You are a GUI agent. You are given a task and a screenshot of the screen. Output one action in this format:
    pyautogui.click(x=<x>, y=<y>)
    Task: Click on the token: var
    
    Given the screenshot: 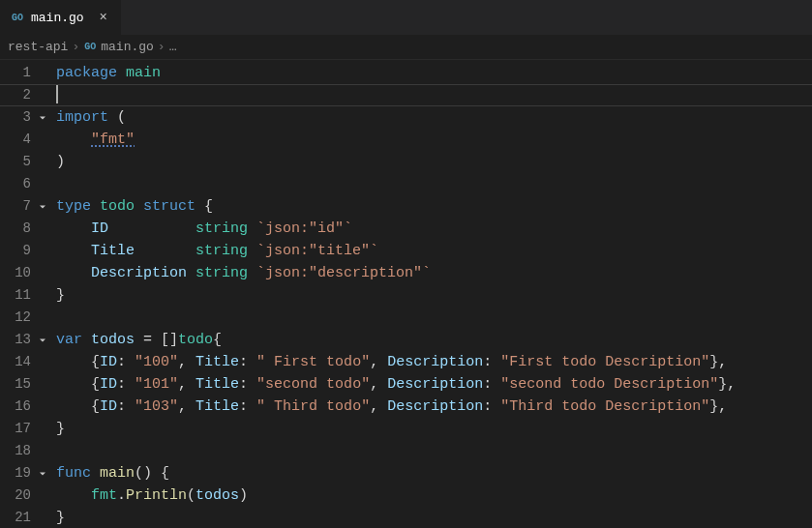 What is the action you would take?
    pyautogui.click(x=70, y=340)
    